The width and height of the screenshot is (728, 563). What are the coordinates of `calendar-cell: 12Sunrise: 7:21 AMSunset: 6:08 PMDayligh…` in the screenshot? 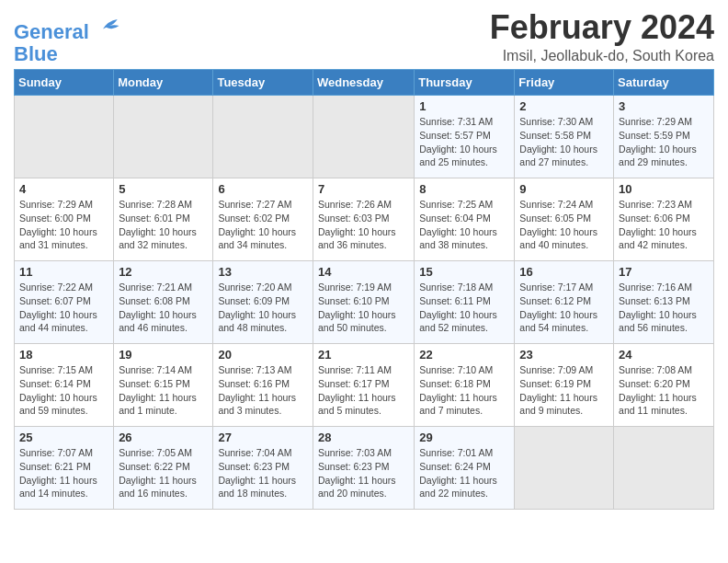 It's located at (164, 303).